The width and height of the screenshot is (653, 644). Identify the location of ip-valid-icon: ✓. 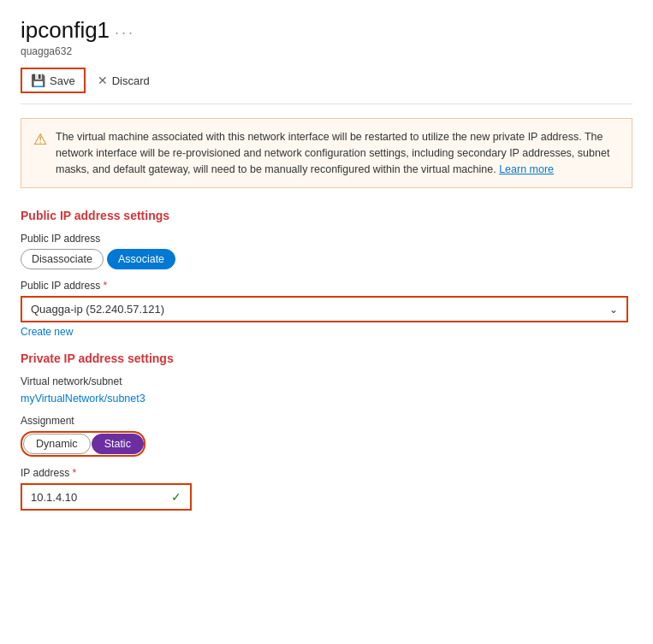
(176, 497).